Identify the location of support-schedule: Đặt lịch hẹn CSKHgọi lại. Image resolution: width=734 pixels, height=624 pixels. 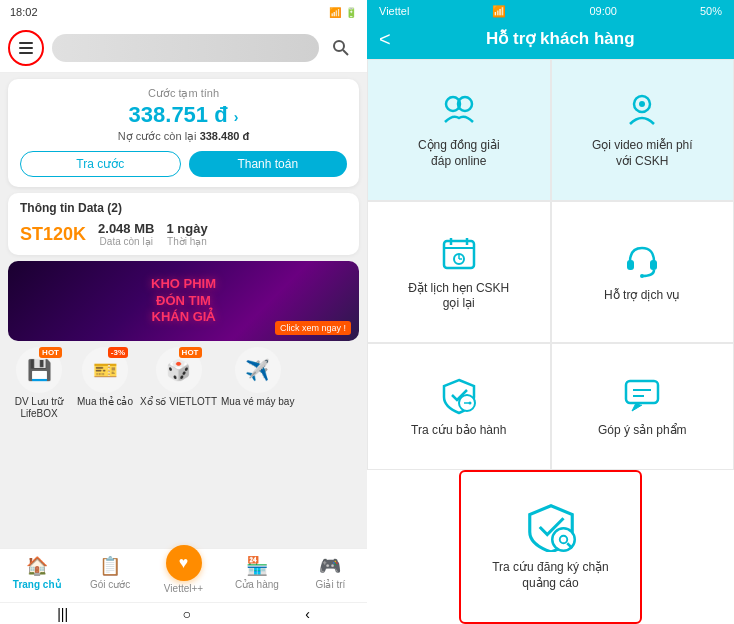
(459, 272).